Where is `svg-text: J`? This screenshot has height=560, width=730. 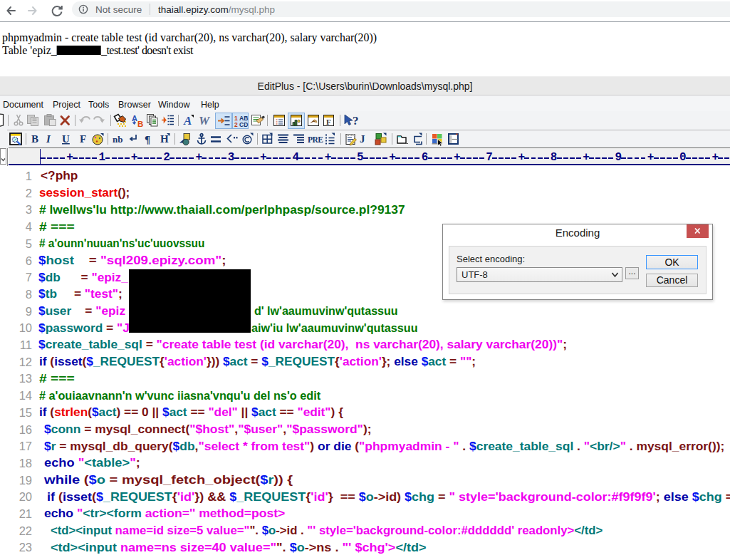
svg-text: J is located at coordinates (363, 139).